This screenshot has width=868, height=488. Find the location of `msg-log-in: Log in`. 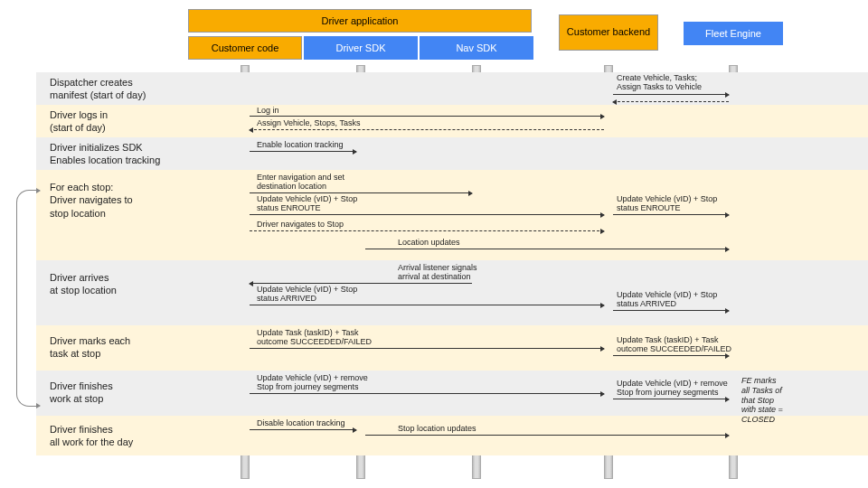

msg-log-in: Log in is located at coordinates (268, 111).